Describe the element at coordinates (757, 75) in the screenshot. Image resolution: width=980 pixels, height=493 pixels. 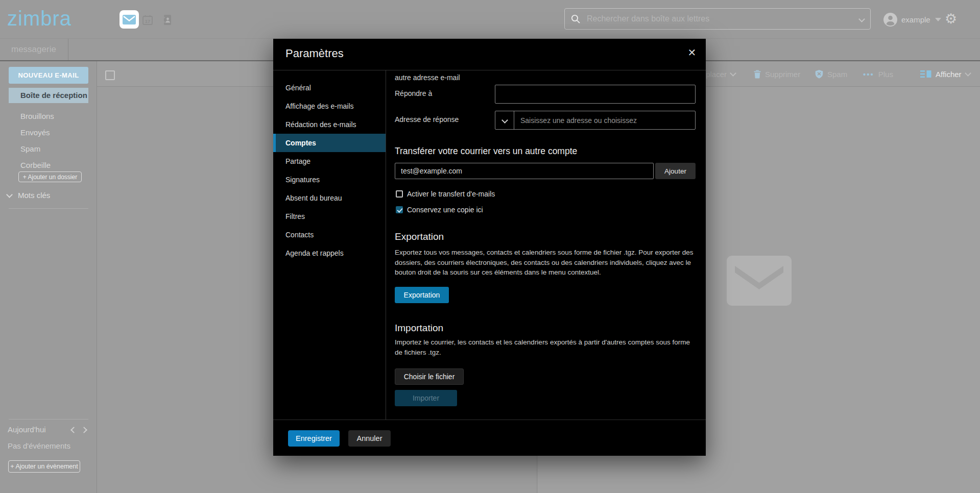
I see `trash-icon` at that location.